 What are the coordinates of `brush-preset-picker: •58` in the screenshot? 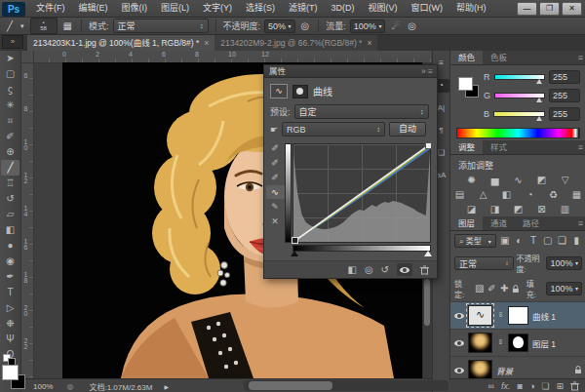 It's located at (44, 25).